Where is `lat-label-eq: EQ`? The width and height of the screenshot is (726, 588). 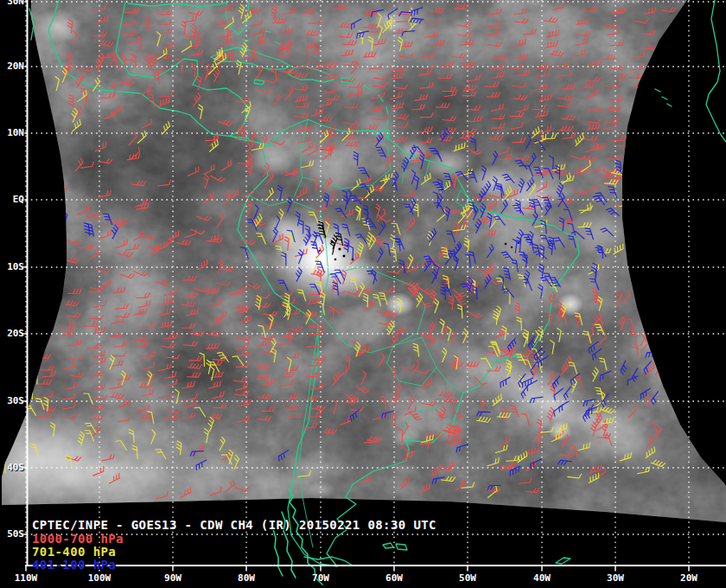 lat-label-eq: EQ is located at coordinates (12, 199).